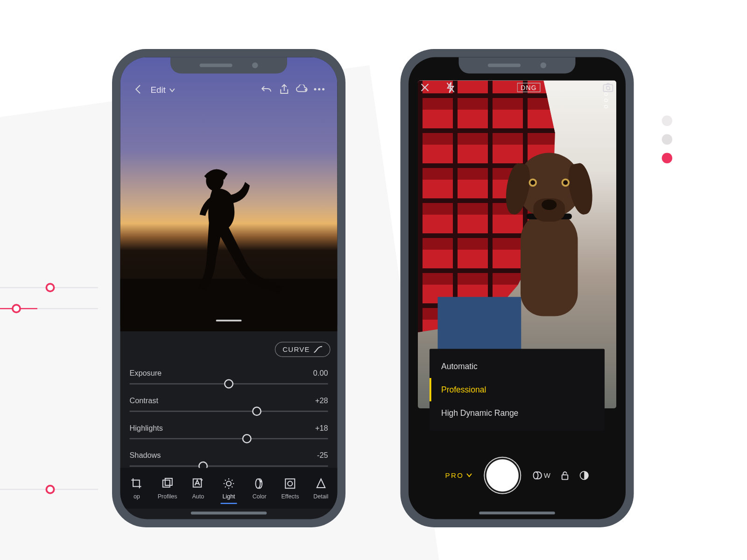 The image size is (747, 560). What do you see at coordinates (668, 140) in the screenshot?
I see `pagination-dots` at bounding box center [668, 140].